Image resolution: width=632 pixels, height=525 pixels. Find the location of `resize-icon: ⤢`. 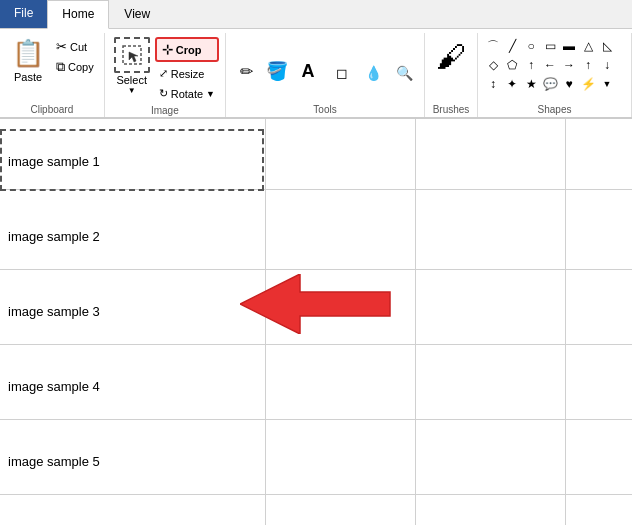

resize-icon: ⤢ is located at coordinates (164, 74).